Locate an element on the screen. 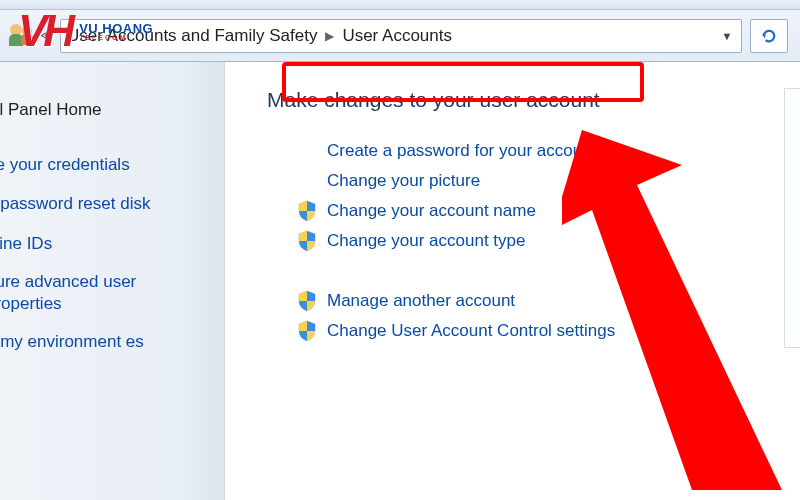  sidebar-link-advanced-user: gure advanced user properties is located at coordinates (112, 293).